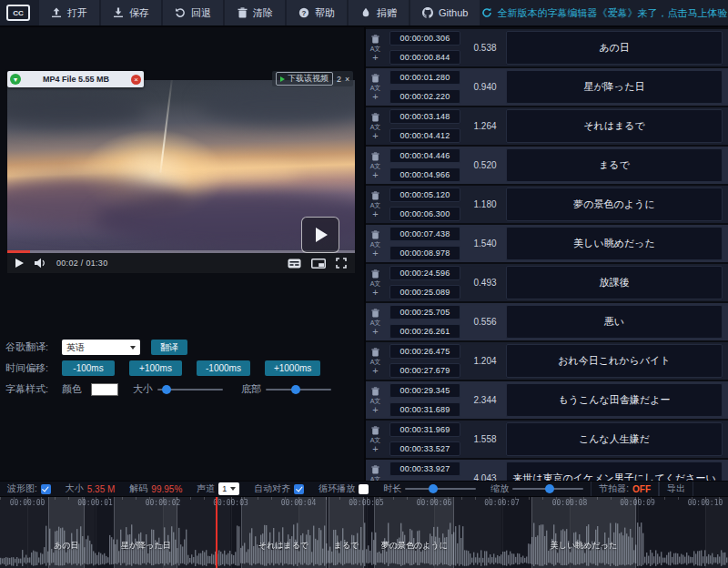 The height and width of the screenshot is (568, 728). Describe the element at coordinates (298, 490) in the screenshot. I see `auto-align-checkbox` at that location.